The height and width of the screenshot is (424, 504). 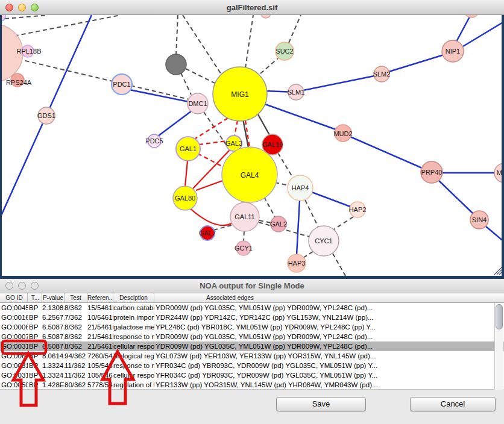 I want to click on table-row: GO:0006... BP 6.5087... 8/362 21/54615 g…, so click(x=252, y=327).